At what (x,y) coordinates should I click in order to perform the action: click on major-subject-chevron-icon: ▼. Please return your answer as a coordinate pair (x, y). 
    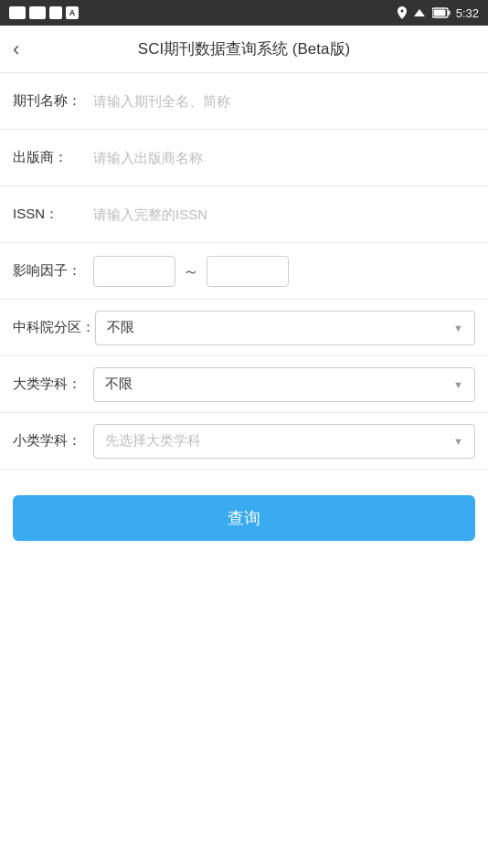
    Looking at the image, I should click on (459, 385).